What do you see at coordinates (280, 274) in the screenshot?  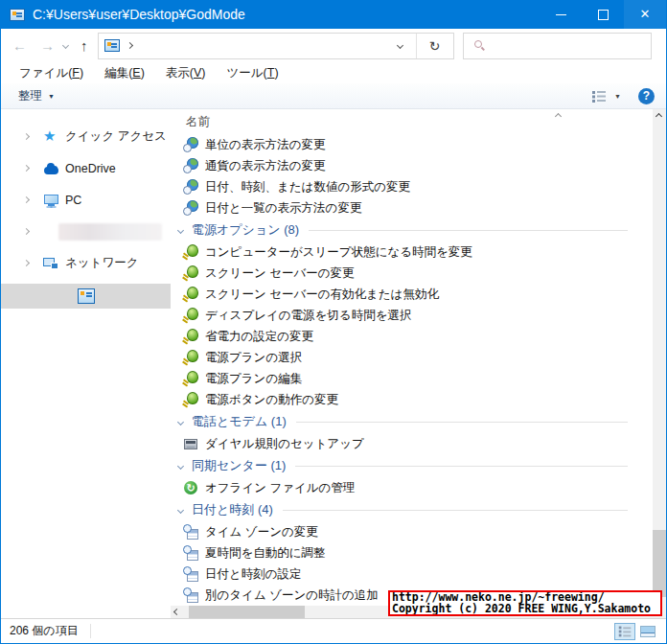 I see `list-item-label: スクリーン セーバーの変更` at bounding box center [280, 274].